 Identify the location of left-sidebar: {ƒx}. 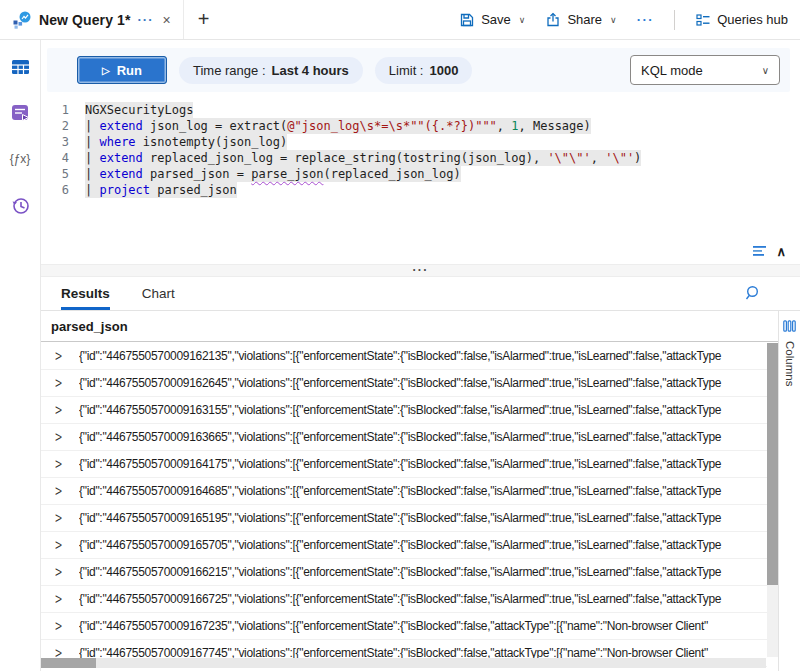
(20, 356).